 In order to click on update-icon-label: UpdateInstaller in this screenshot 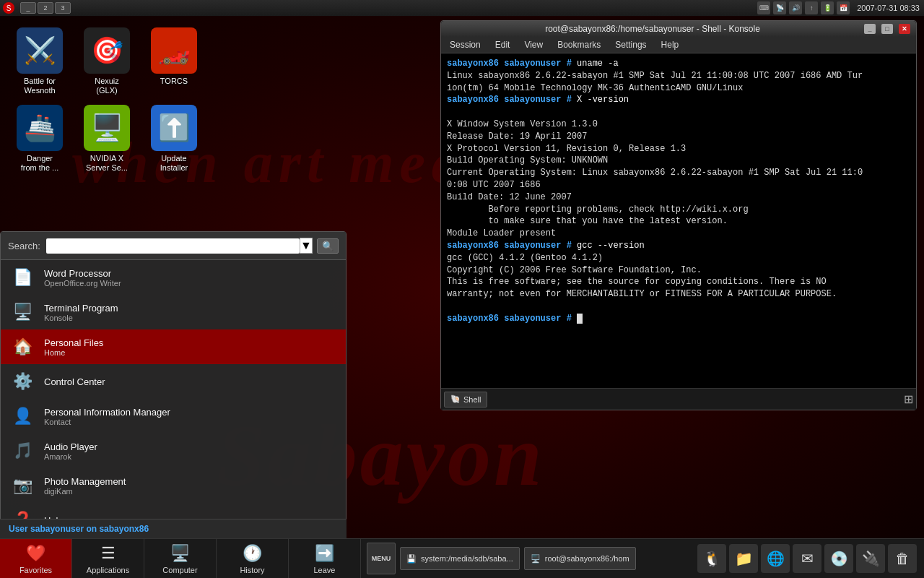, I will do `click(175, 163)`.